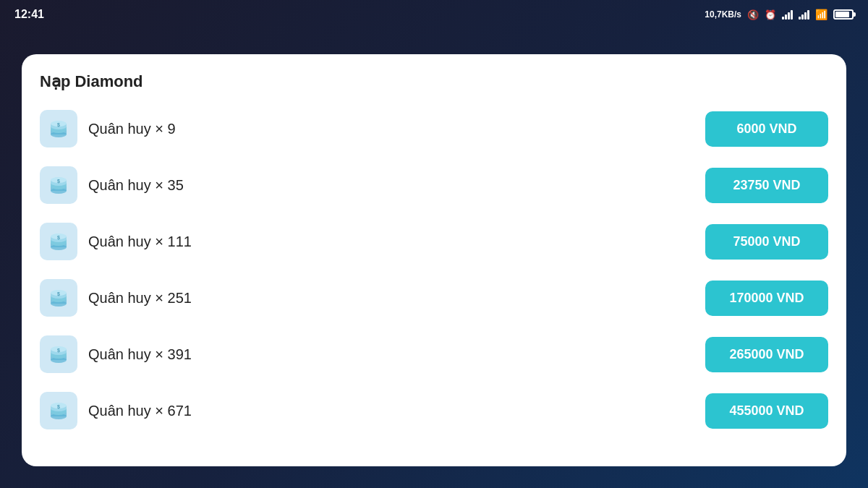 The image size is (868, 488). Describe the element at coordinates (116, 298) in the screenshot. I see `item-left-3: $ Quân huy × 251` at that location.